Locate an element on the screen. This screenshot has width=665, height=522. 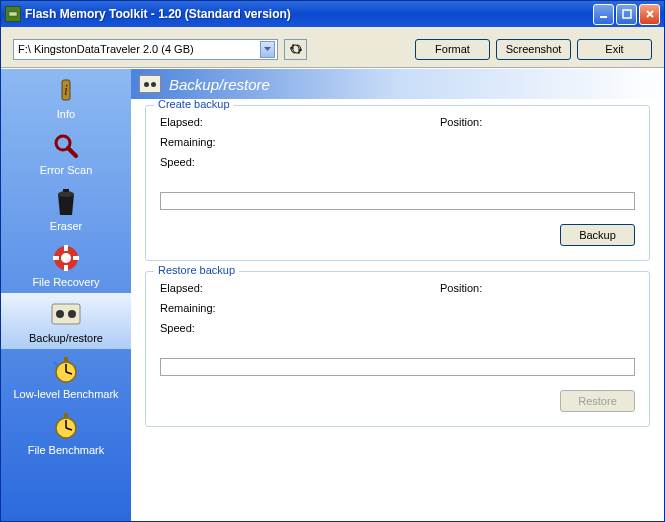
sidebar-item-file-recovery: File Recovery is located at coordinates (66, 265).